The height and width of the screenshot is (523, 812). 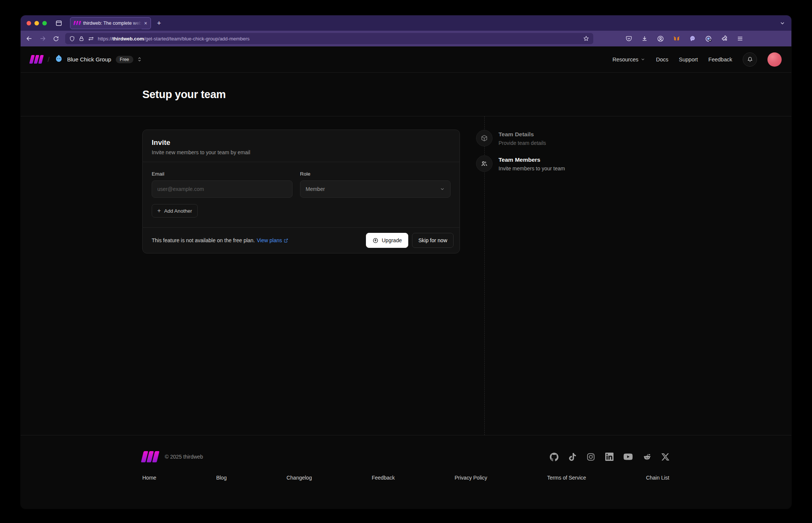 What do you see at coordinates (522, 143) in the screenshot?
I see `step-subtitle: Provide team details` at bounding box center [522, 143].